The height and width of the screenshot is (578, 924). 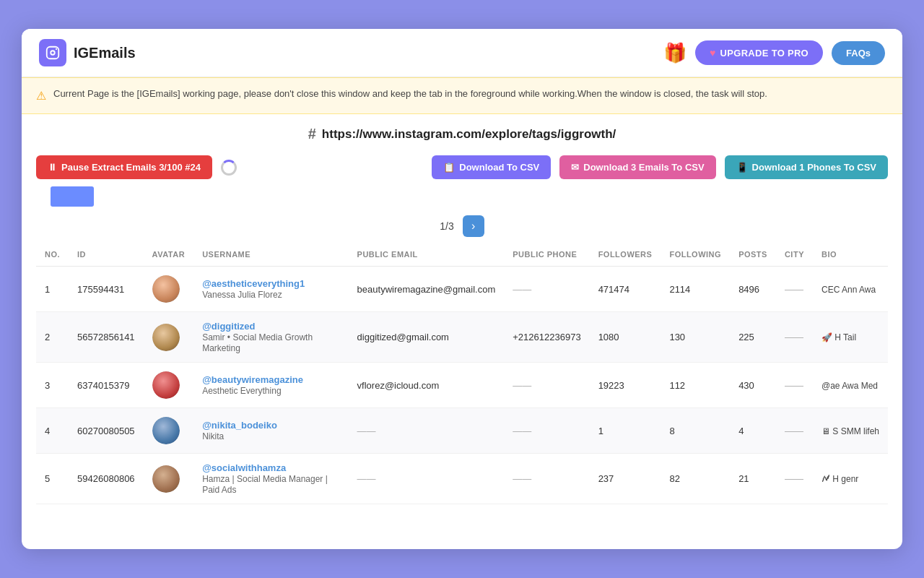 What do you see at coordinates (474, 226) in the screenshot?
I see `next-page-button: ›` at bounding box center [474, 226].